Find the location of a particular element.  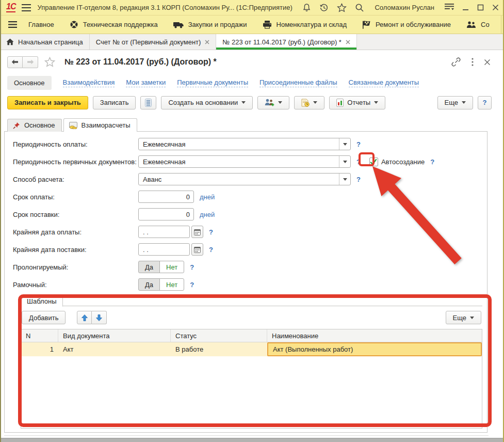

panels-icon is located at coordinates (449, 7).